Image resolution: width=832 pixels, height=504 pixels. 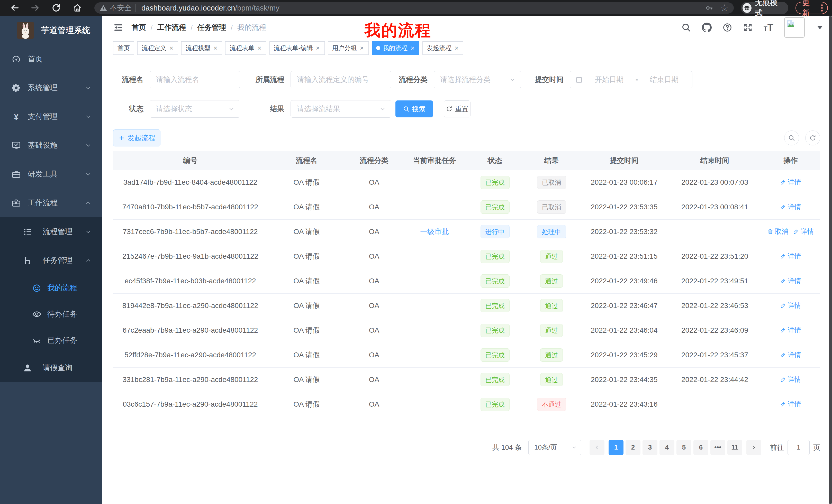 What do you see at coordinates (414, 8) in the screenshot?
I see `address-bar: 不安全 dashboard.yudao.iocoder.cn/bpm/task/…` at bounding box center [414, 8].